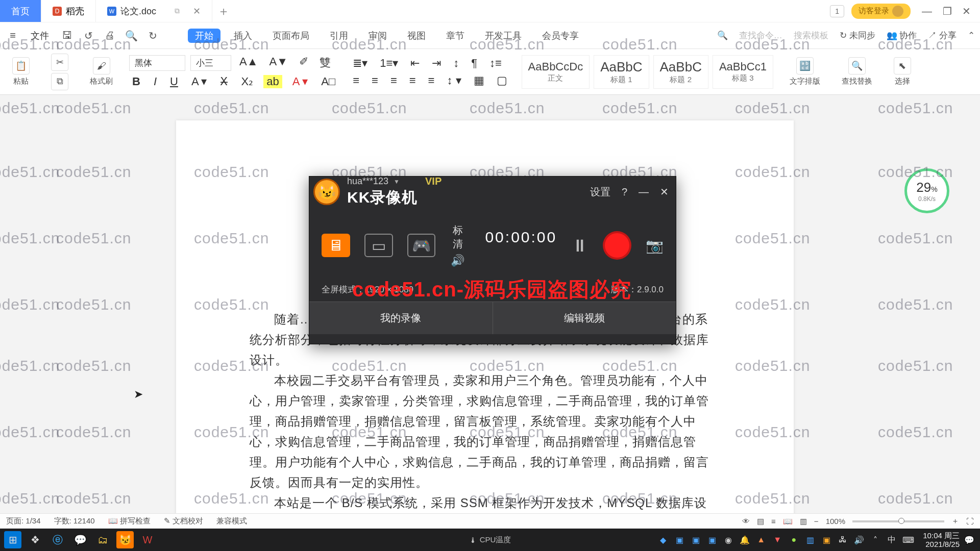 The image size is (980, 551). What do you see at coordinates (810, 540) in the screenshot?
I see `tray-icon-9: ▥` at bounding box center [810, 540].